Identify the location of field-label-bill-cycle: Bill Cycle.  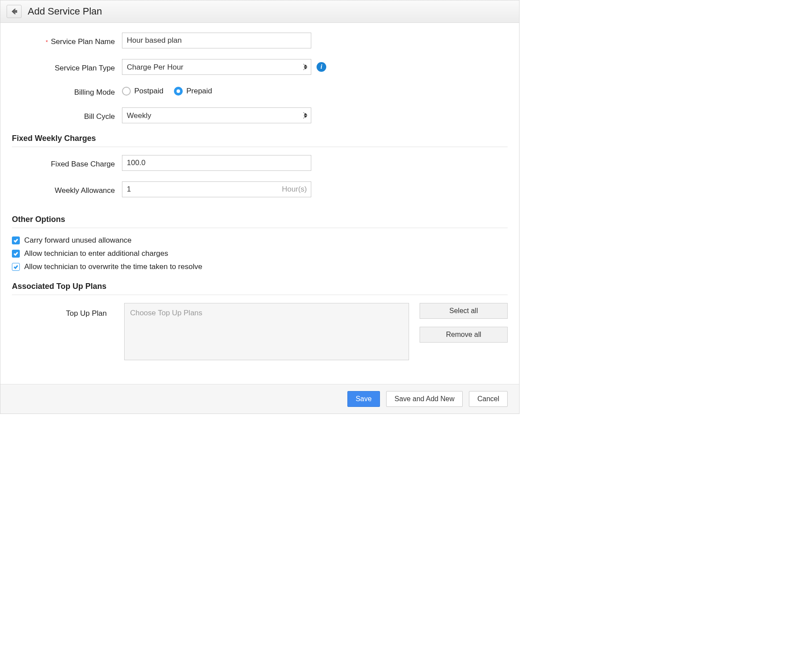
(67, 115).